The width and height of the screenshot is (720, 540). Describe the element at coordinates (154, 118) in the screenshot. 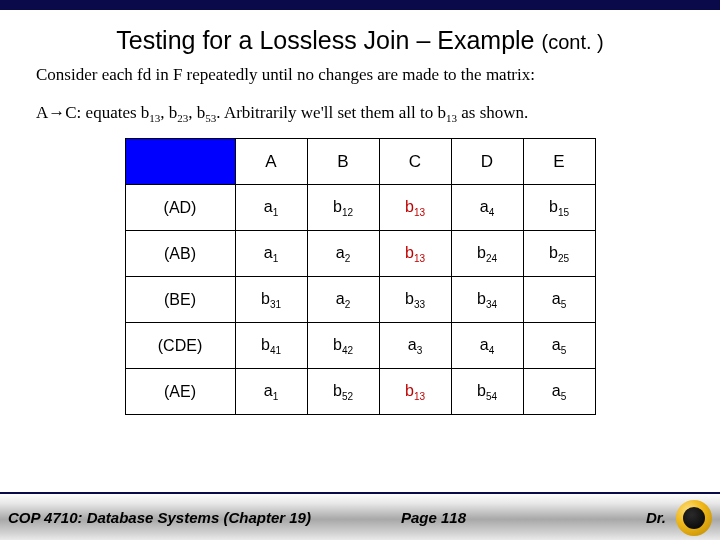

I see `p2-s1: 13` at that location.